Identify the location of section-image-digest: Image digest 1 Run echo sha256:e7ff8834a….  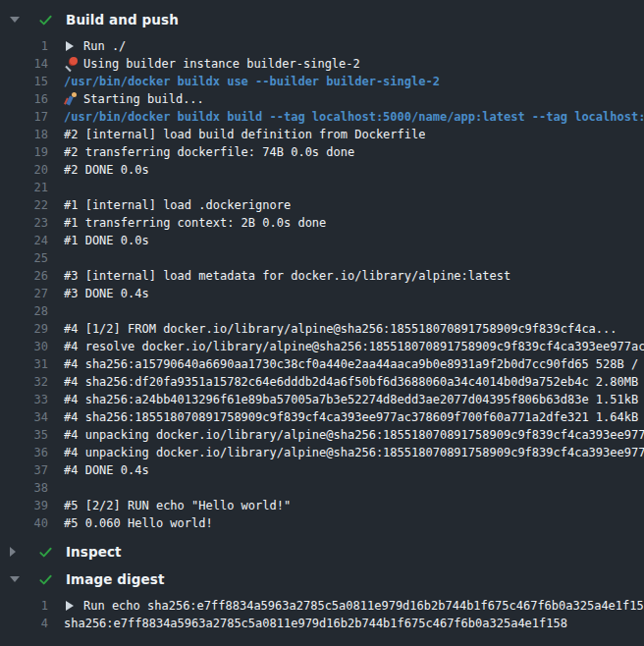
(322, 602).